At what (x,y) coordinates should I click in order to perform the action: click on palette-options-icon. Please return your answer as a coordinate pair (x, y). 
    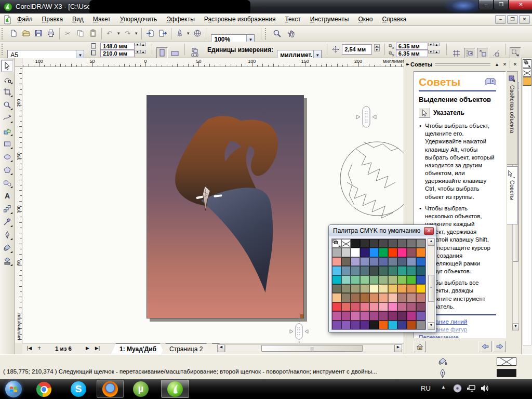
    Looking at the image, I should click on (527, 63).